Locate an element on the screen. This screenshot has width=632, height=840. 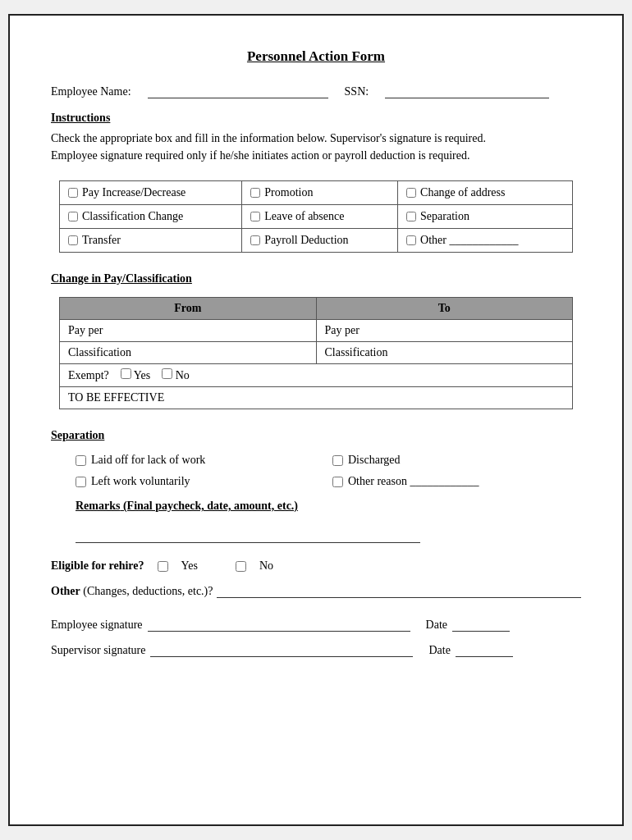
other-label: Other (Changes, deductions, etc.)? is located at coordinates (132, 591).